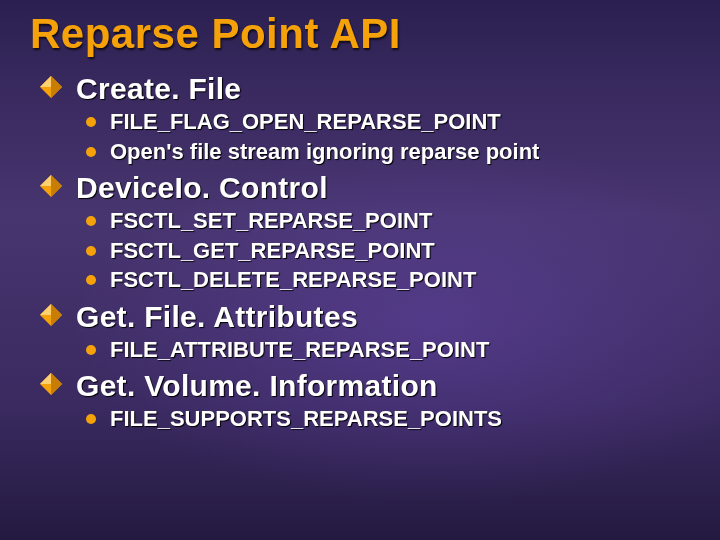  Describe the element at coordinates (271, 221) in the screenshot. I see `l2-text: FSCTL_SET_REPARSE_POINT` at that location.